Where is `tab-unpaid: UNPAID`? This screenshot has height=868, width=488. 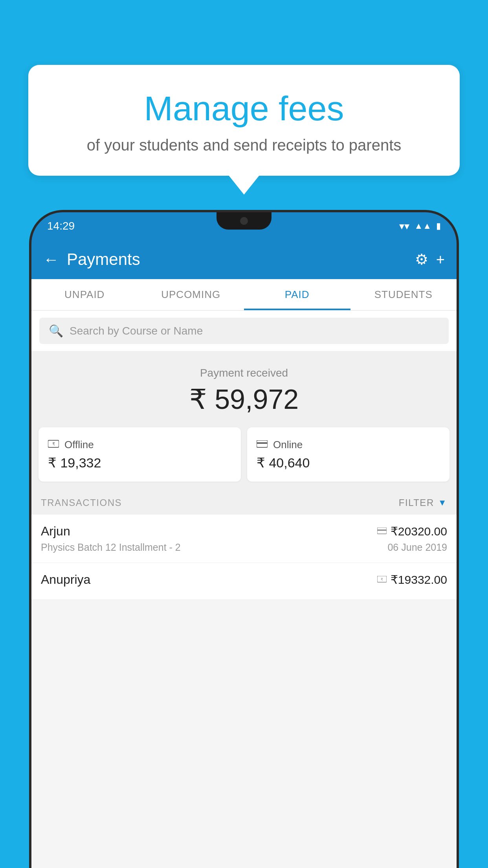
tab-unpaid: UNPAID is located at coordinates (85, 295).